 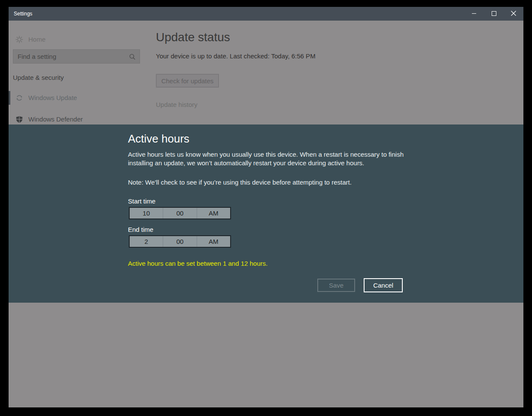 What do you see at coordinates (236, 56) in the screenshot?
I see `update-status-text: Your device is up to date. Last checked:…` at bounding box center [236, 56].